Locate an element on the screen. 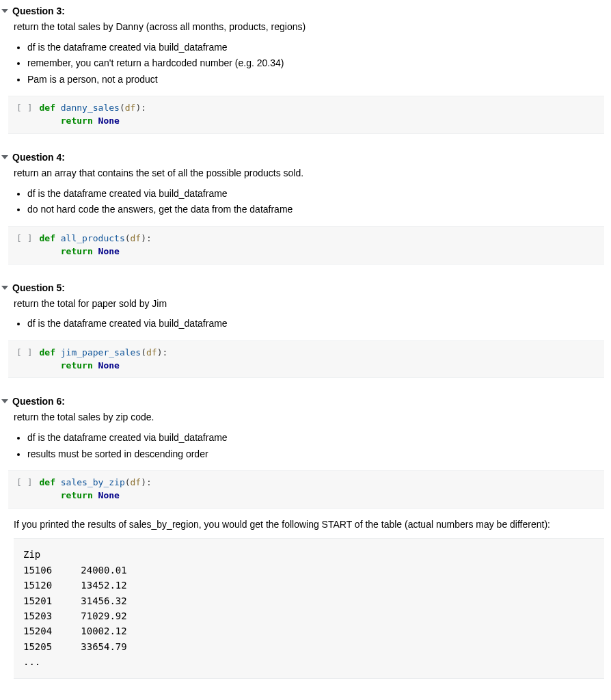  bullet-item: remember, you can't return a hardcoded n… is located at coordinates (316, 64).